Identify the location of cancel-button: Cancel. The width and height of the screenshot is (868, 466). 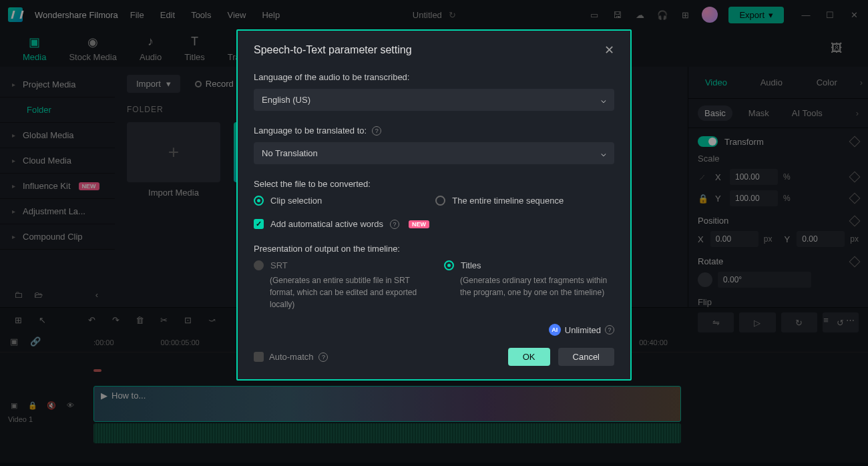
(586, 357).